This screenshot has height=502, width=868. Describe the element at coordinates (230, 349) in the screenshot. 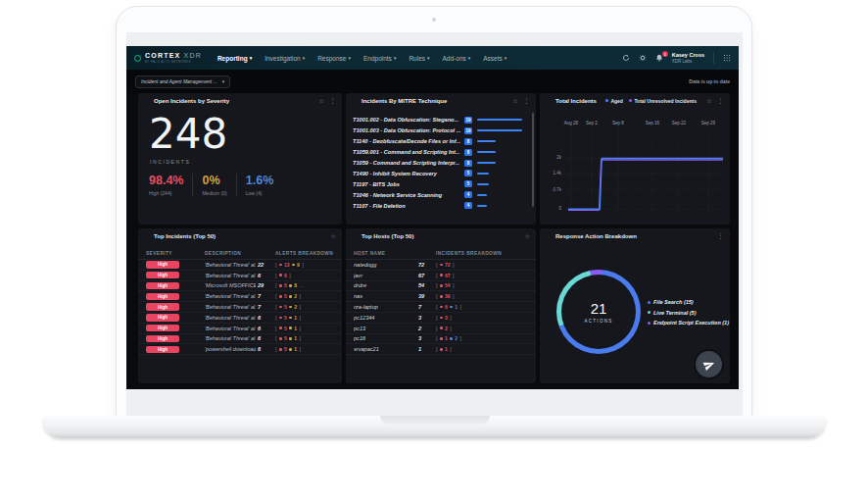

I see `incident-description: 'powershell download...` at that location.